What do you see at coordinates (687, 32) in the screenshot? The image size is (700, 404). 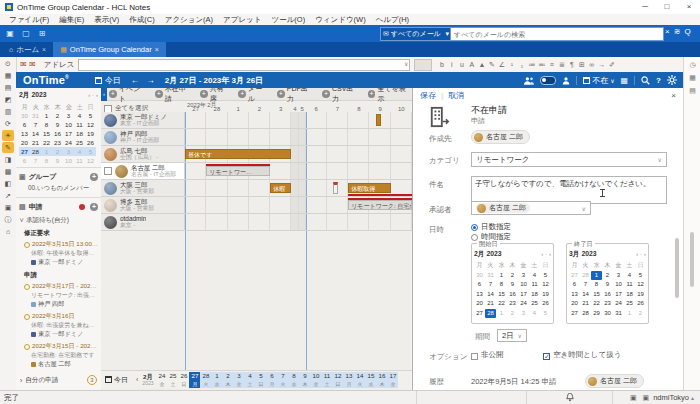 I see `search-icon: Q` at bounding box center [687, 32].